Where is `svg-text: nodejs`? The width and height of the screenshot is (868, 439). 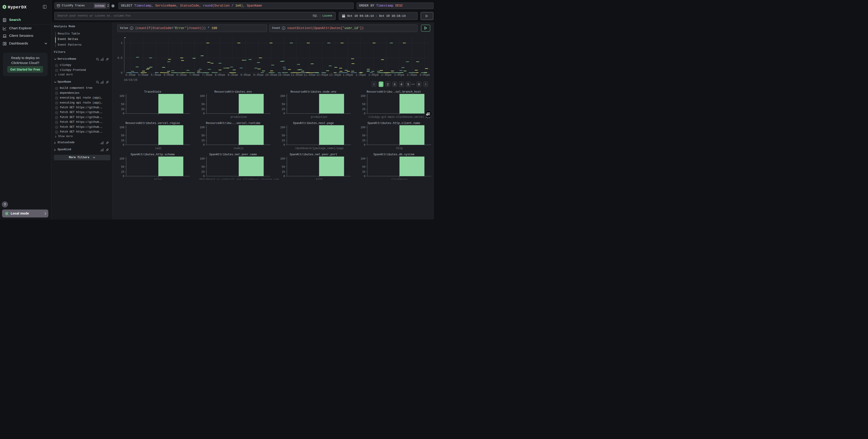
svg-text: nodejs is located at coordinates (239, 148).